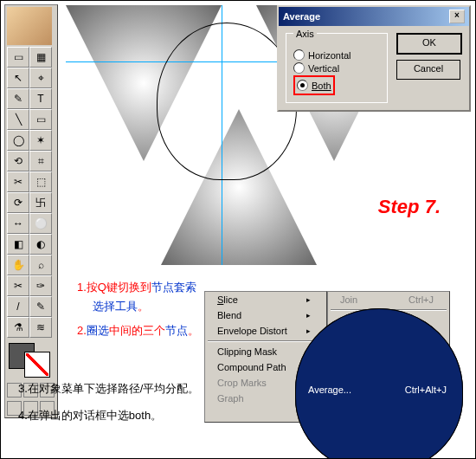 The height and width of the screenshot is (459, 476). I want to click on tool-27: ≋, so click(41, 327).